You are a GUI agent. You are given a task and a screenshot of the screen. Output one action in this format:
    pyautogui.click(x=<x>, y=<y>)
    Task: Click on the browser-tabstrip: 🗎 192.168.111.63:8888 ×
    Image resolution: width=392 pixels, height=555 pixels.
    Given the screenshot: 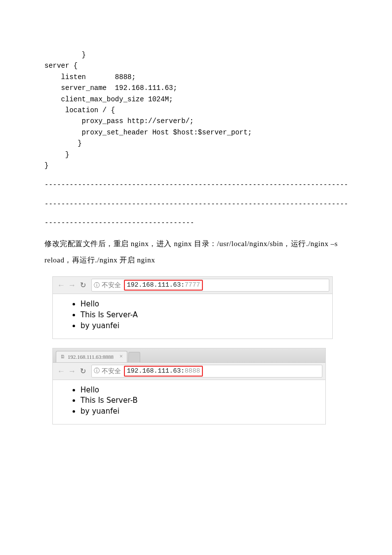 What is the action you would take?
    pyautogui.click(x=189, y=356)
    